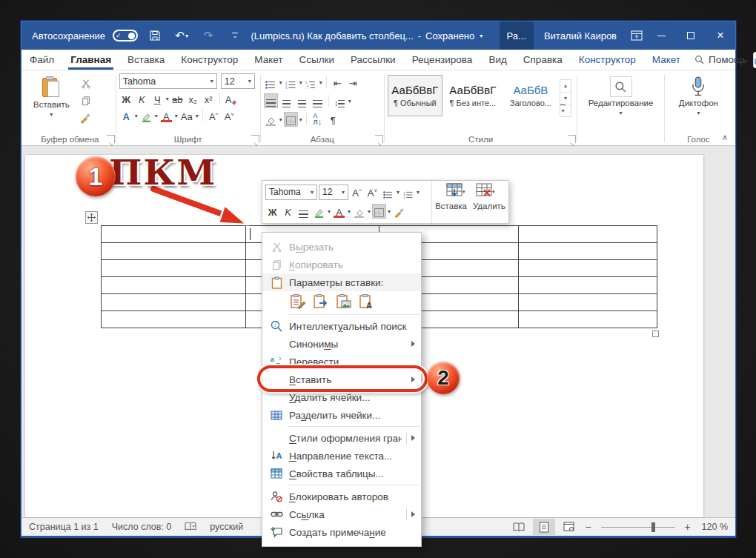 The height and width of the screenshot is (558, 756). I want to click on styles-dialog-launcher, so click(572, 139).